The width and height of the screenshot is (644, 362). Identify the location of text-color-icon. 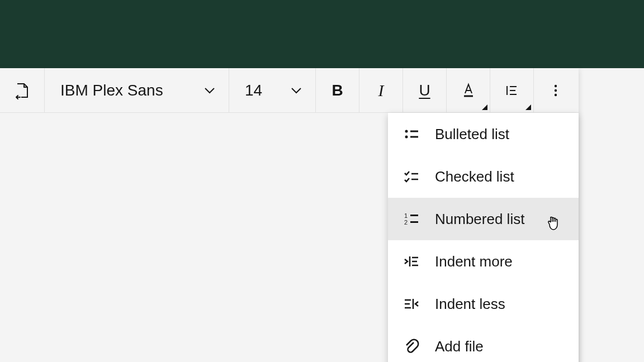
(468, 90).